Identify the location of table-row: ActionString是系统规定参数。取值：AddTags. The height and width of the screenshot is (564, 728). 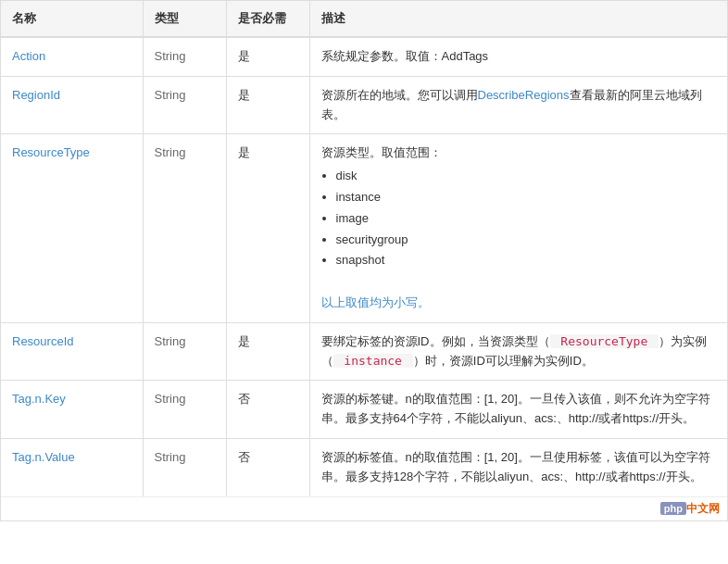
(364, 56).